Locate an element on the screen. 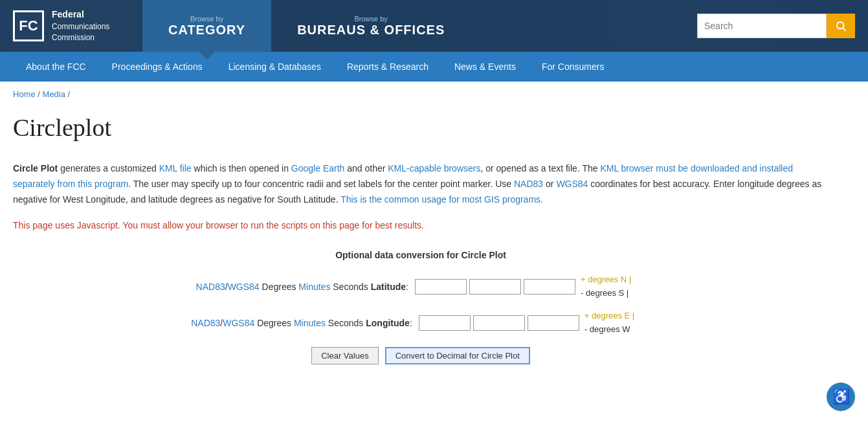 This screenshot has width=868, height=424. latitude-row: NAD83/WGS84 Degrees Minutes Seconds Lati… is located at coordinates (421, 287).